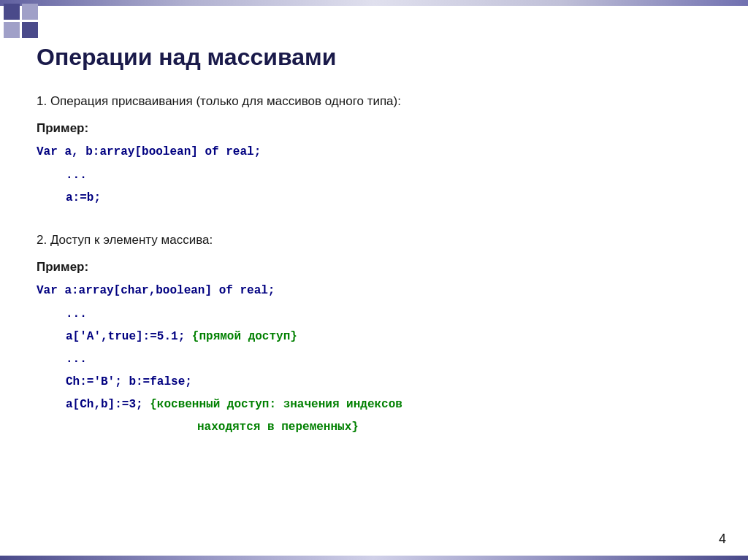  I want to click on section1-header: 1. Операция присваивания (только для мас…, so click(374, 101).